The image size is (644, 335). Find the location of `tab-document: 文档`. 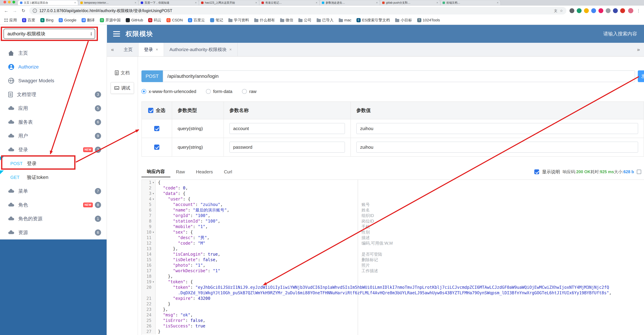

tab-document: 文档 is located at coordinates (122, 73).